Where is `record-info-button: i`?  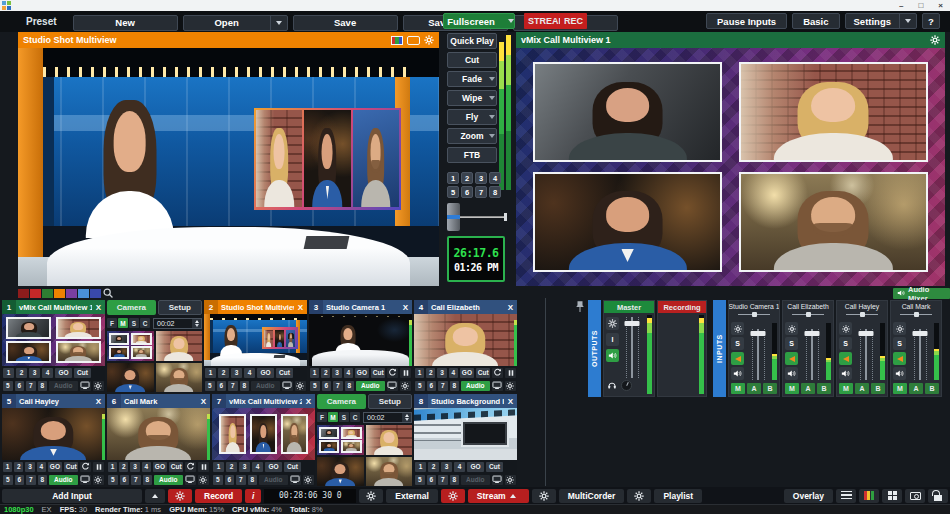 record-info-button: i is located at coordinates (253, 496).